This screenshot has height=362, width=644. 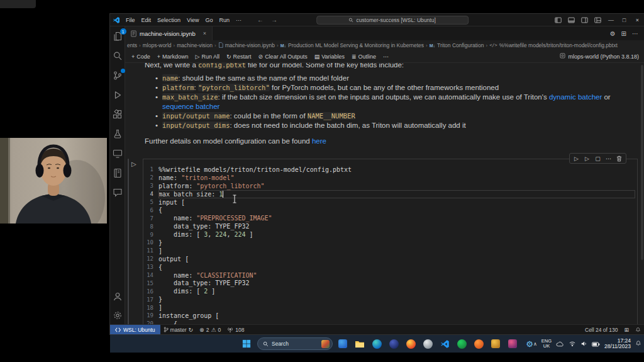 I want to click on activitybar-account-icon, so click(x=118, y=297).